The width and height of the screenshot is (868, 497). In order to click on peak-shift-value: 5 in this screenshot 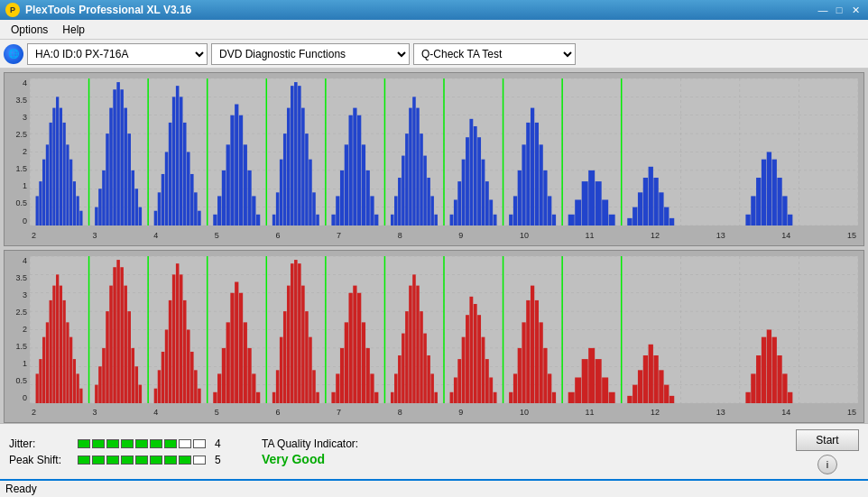, I will do `click(218, 460)`.